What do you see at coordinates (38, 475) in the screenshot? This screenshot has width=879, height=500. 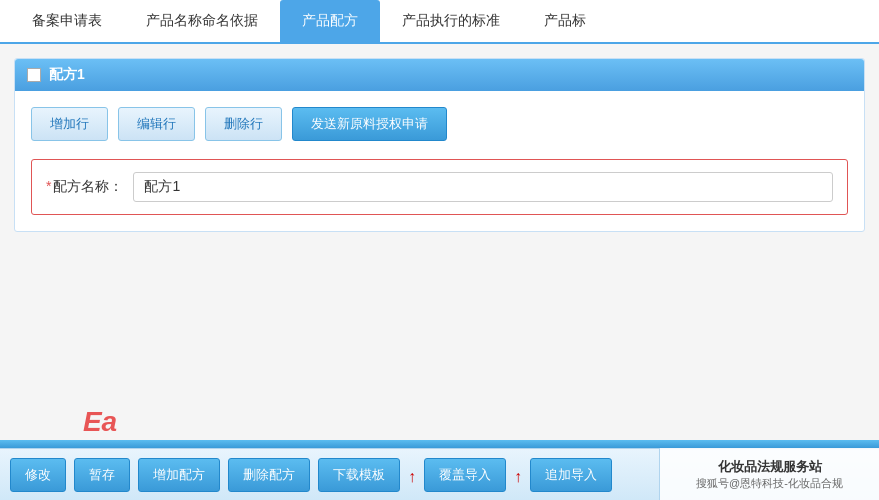 I see `modify-button: 修改` at bounding box center [38, 475].